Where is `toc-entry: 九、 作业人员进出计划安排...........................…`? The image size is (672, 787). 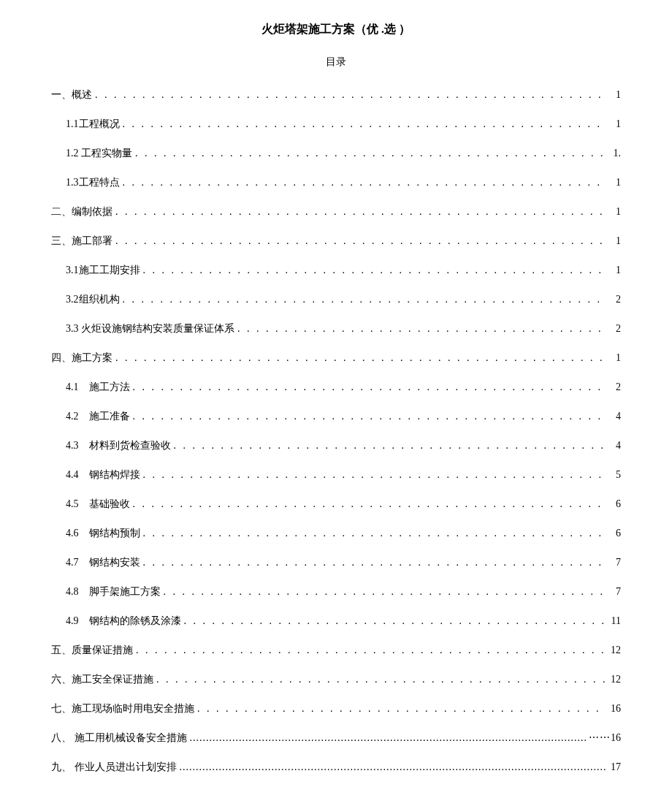
toc-entry: 九、 作业人员进出计划安排...........................… is located at coordinates (336, 767).